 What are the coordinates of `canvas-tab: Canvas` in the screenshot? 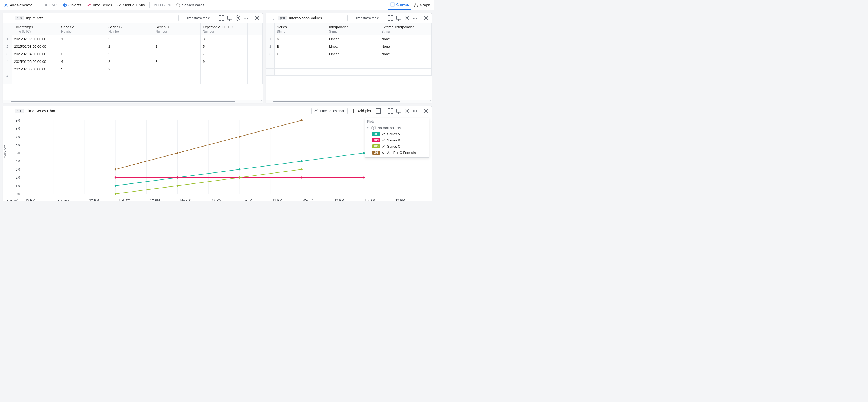 It's located at (400, 5).